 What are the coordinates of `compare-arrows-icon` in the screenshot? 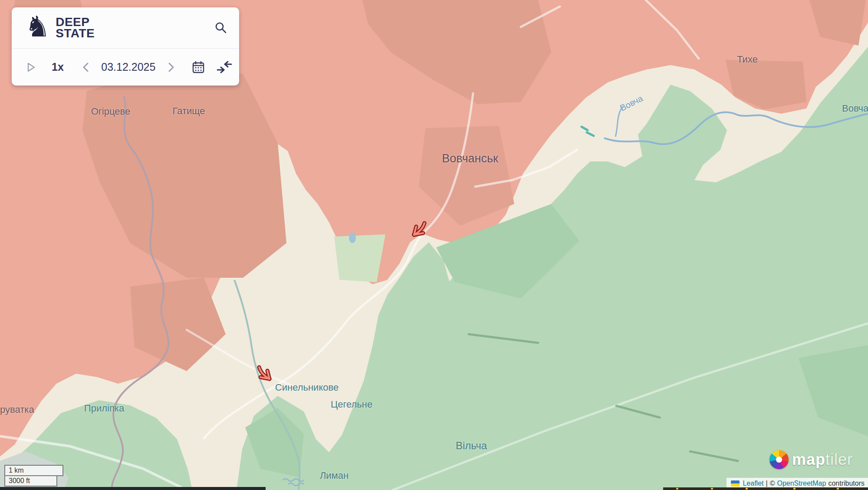 It's located at (224, 67).